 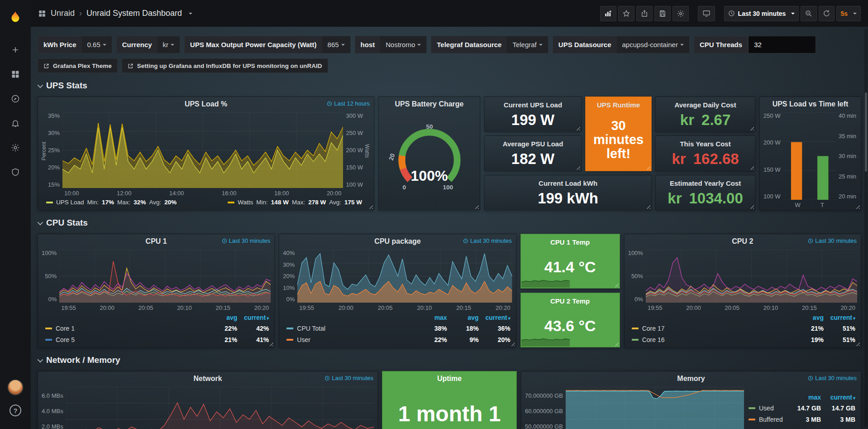 What do you see at coordinates (849, 14) in the screenshot?
I see `refresh-interval-dropdown: 5s` at bounding box center [849, 14].